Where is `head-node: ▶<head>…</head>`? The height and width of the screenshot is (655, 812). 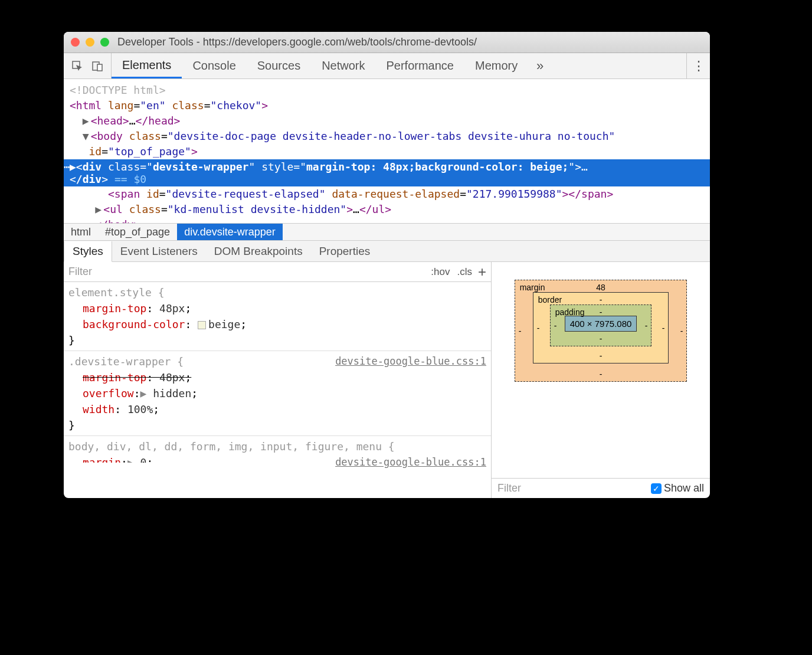
head-node: ▶<head>…</head> is located at coordinates (389, 121).